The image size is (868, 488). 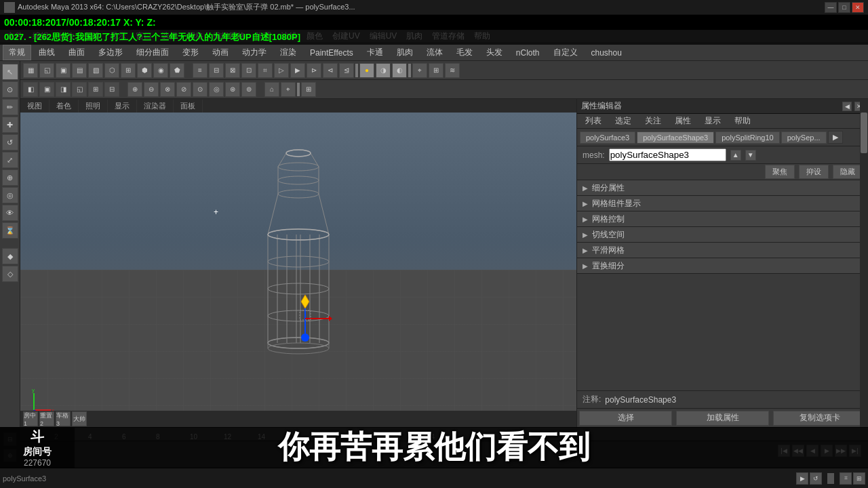 What do you see at coordinates (713, 121) in the screenshot?
I see `attr-tab-display: 显示` at bounding box center [713, 121].